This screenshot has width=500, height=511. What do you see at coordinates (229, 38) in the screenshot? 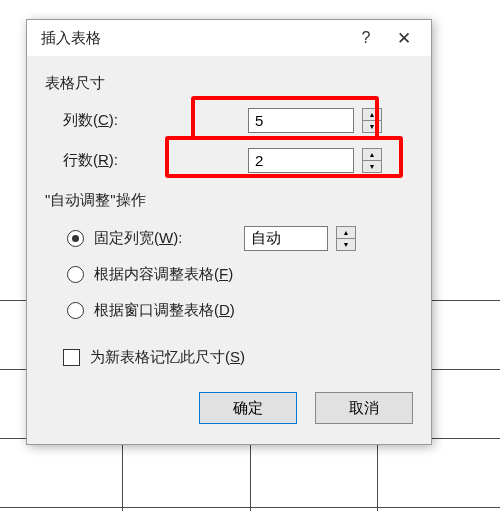
I see `dialog-titlebar: 插入表格 ? ✕` at bounding box center [229, 38].